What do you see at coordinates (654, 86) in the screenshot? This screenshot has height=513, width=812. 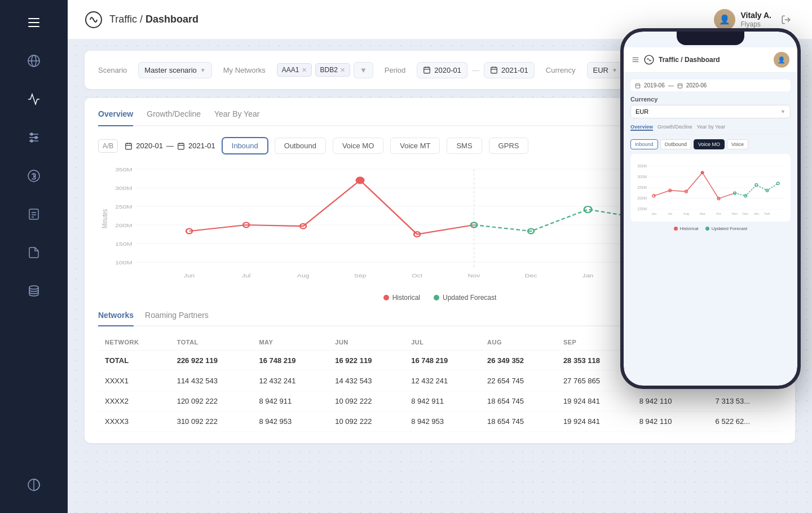 I see `mobile-date-from: 2019-06` at bounding box center [654, 86].